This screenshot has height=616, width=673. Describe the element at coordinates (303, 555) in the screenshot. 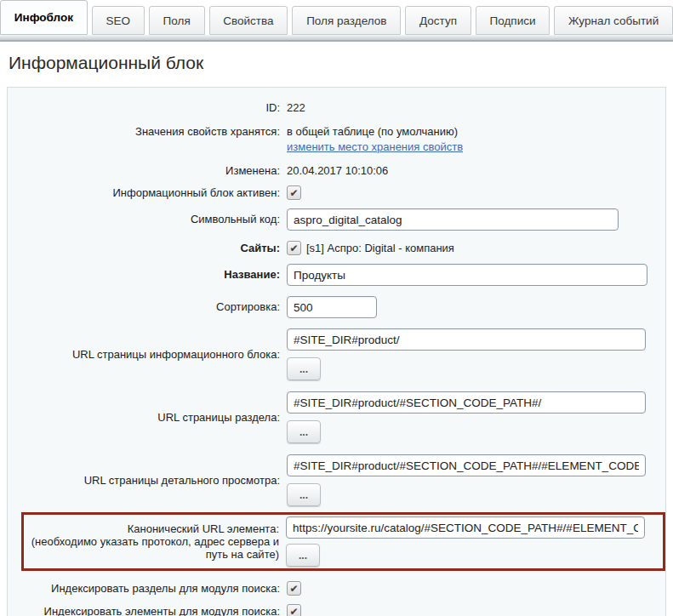

I see `canonical-url-browse-button: ...` at that location.